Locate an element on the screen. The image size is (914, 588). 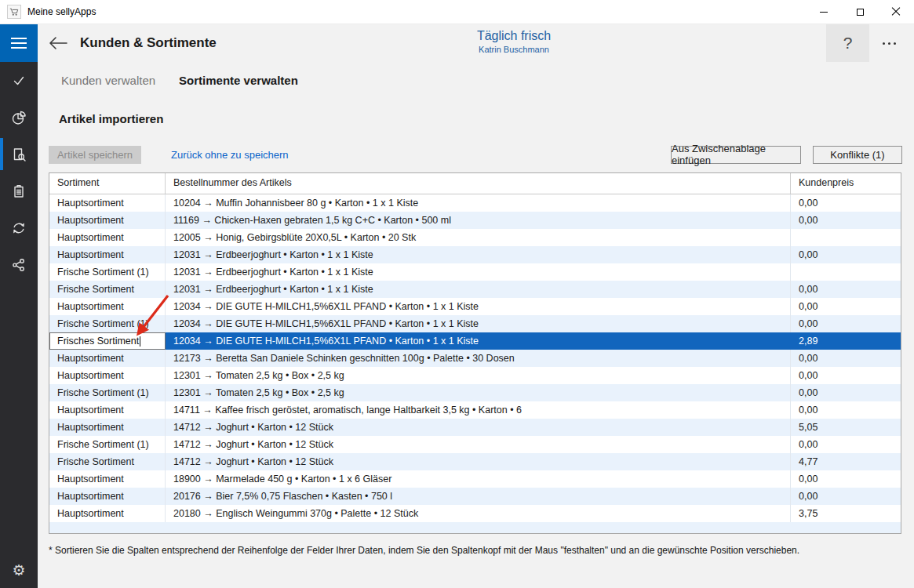
table-row: Hauptsortiment10204 → Muffin Johannisbee… is located at coordinates (475, 203).